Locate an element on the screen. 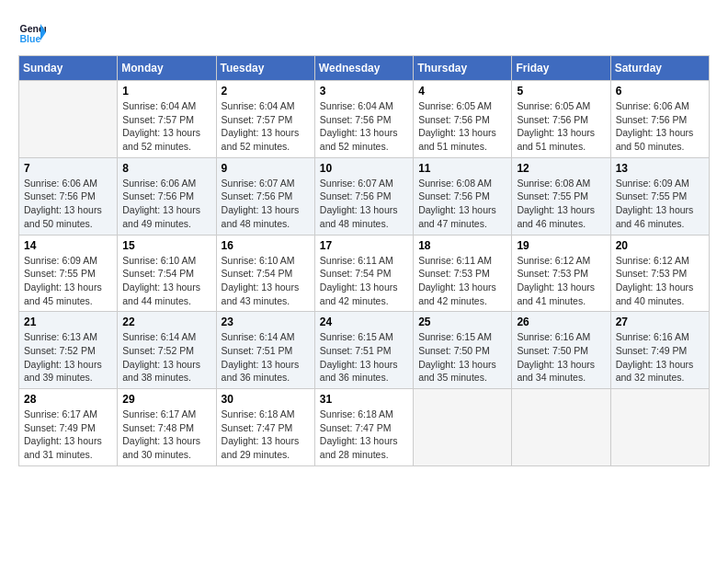 The image size is (728, 563). day-number: 15 is located at coordinates (166, 246).